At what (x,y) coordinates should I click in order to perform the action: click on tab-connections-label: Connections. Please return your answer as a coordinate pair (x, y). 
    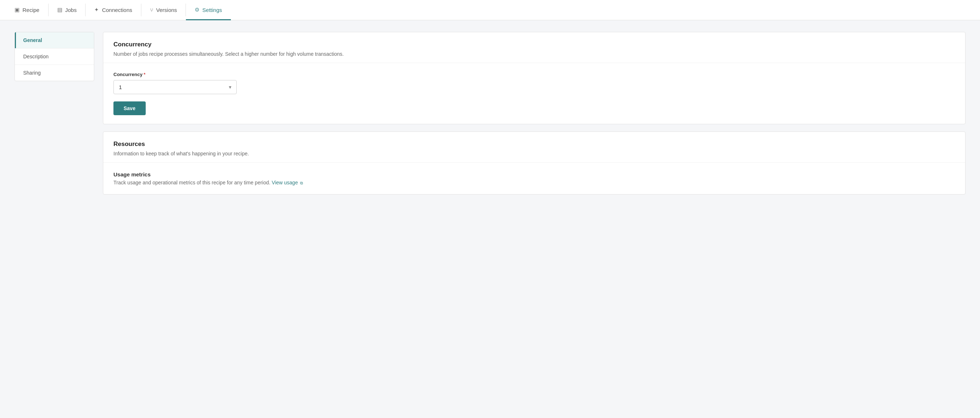
    Looking at the image, I should click on (117, 10).